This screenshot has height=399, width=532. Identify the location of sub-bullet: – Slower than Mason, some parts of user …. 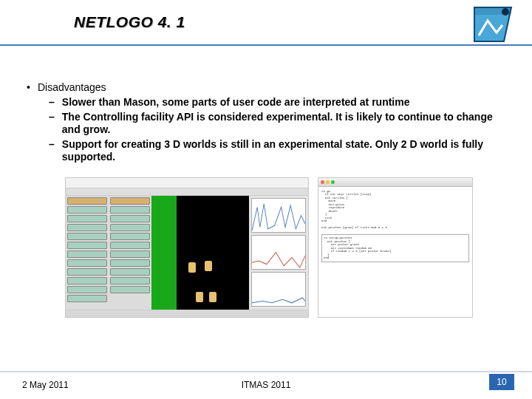
(279, 103).